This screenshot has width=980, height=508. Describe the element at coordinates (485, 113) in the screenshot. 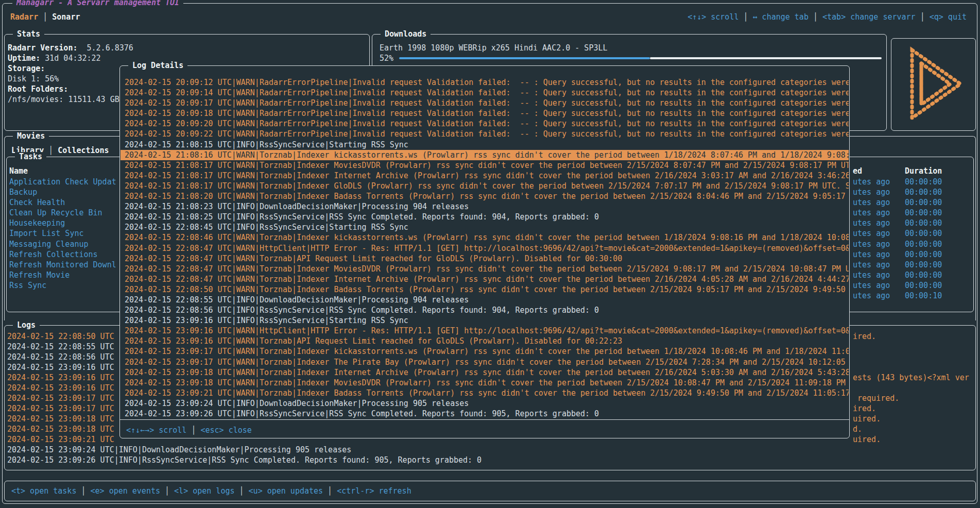

I see `log-detail-line: 2024-02-15 20:09:18 UTC|WARN|RadarrError…` at that location.